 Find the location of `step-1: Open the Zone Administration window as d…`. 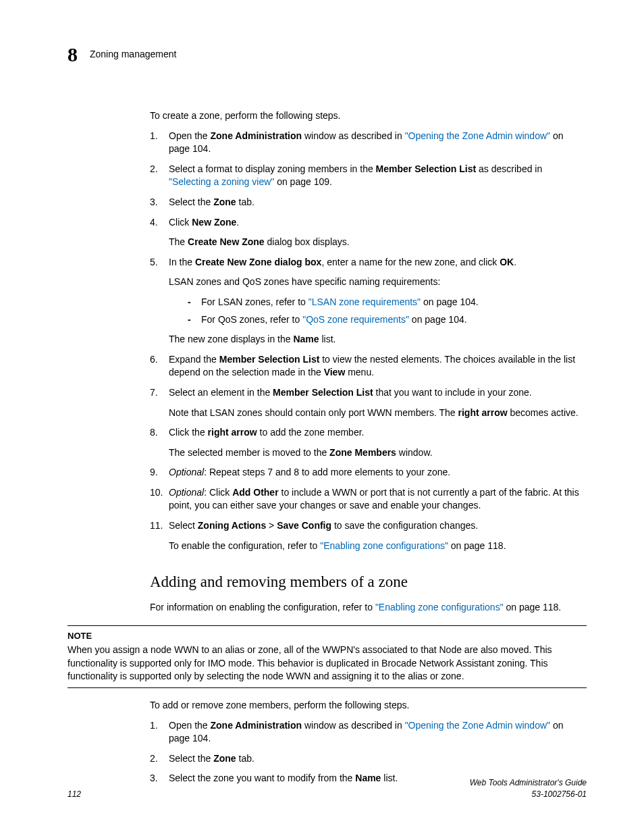

step-1: Open the Zone Administration window as d… is located at coordinates (369, 143).